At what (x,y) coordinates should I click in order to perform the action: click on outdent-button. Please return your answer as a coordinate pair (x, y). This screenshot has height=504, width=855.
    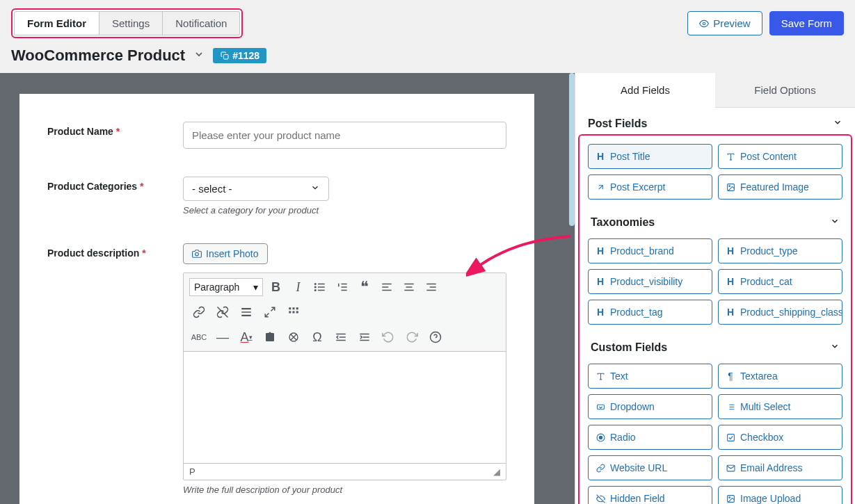
    Looking at the image, I should click on (341, 337).